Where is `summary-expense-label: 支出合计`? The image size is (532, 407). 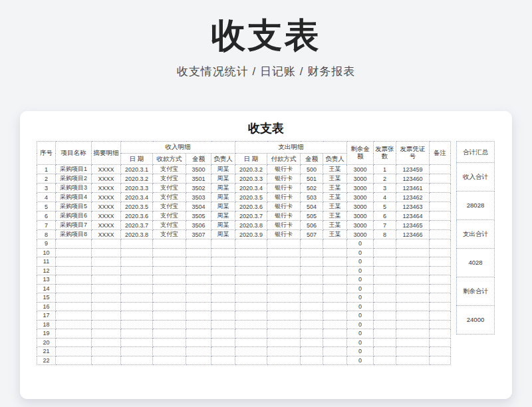
summary-expense-label: 支出合计 is located at coordinates (476, 234).